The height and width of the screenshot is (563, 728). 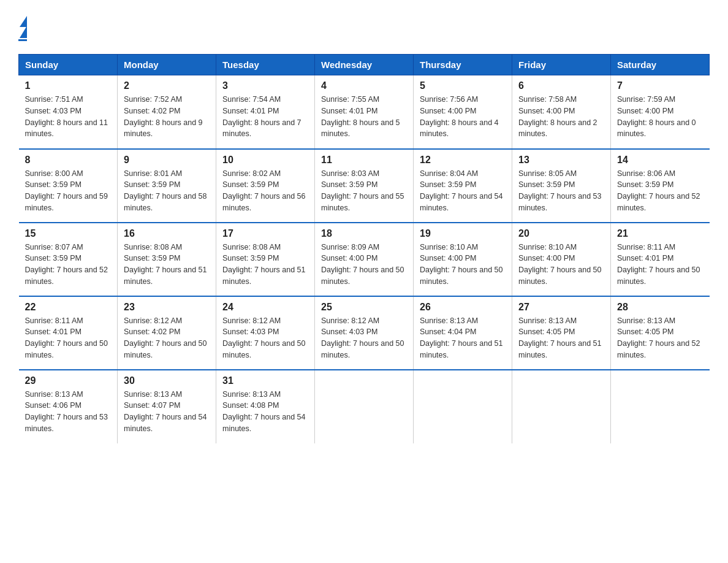 I want to click on day-number: 15, so click(x=69, y=234).